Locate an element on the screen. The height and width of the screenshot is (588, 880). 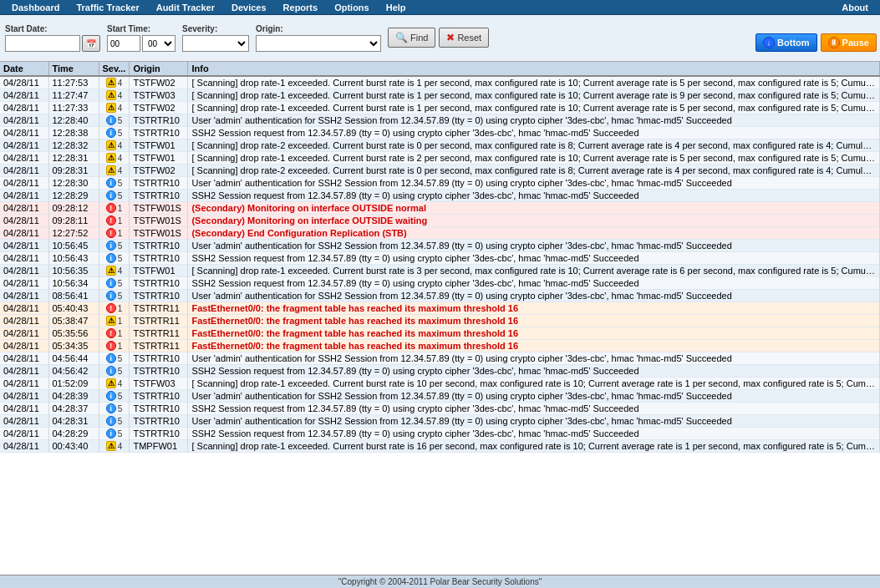
nav-item-dashboard: Dashboard is located at coordinates (35, 8).